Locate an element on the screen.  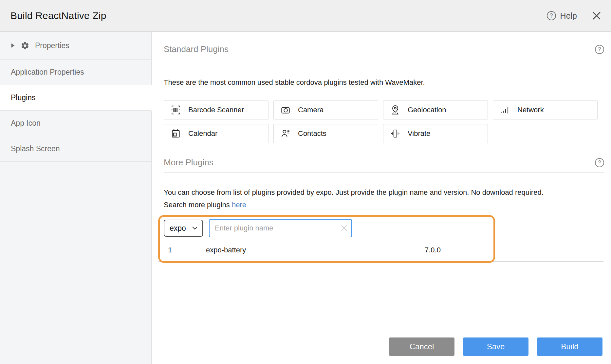
sidebar-item-app-icon: App Icon is located at coordinates (76, 123).